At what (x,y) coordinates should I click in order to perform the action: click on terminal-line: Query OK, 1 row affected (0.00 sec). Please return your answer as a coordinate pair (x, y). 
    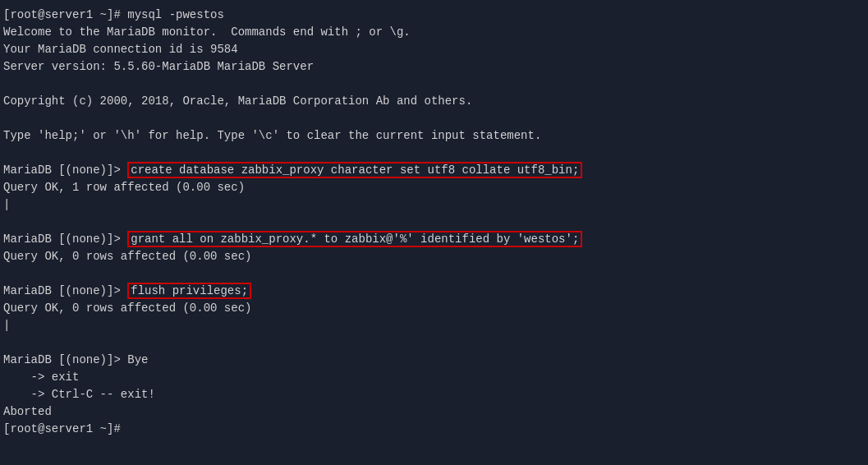
    Looking at the image, I should click on (434, 187).